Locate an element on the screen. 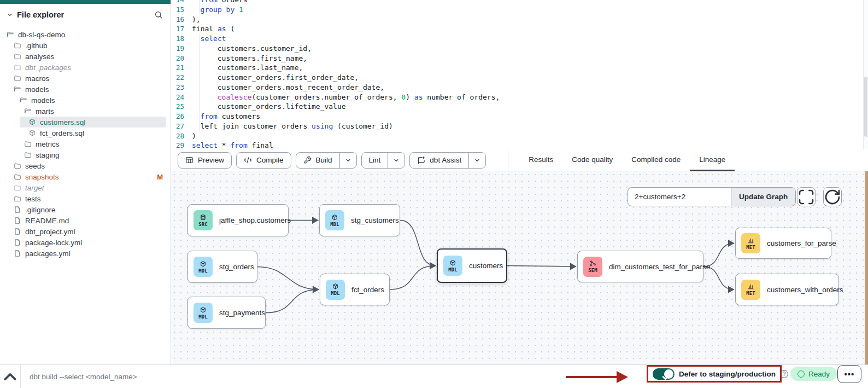 The width and height of the screenshot is (868, 388). lineage-node-stg_payments: MDLstg_payments is located at coordinates (226, 313).